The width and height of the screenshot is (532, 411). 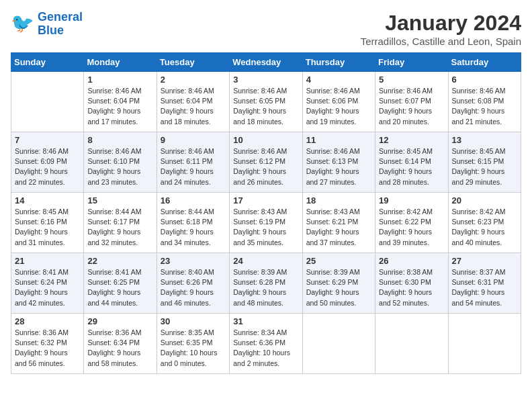 I want to click on day-number: 14, so click(x=47, y=200).